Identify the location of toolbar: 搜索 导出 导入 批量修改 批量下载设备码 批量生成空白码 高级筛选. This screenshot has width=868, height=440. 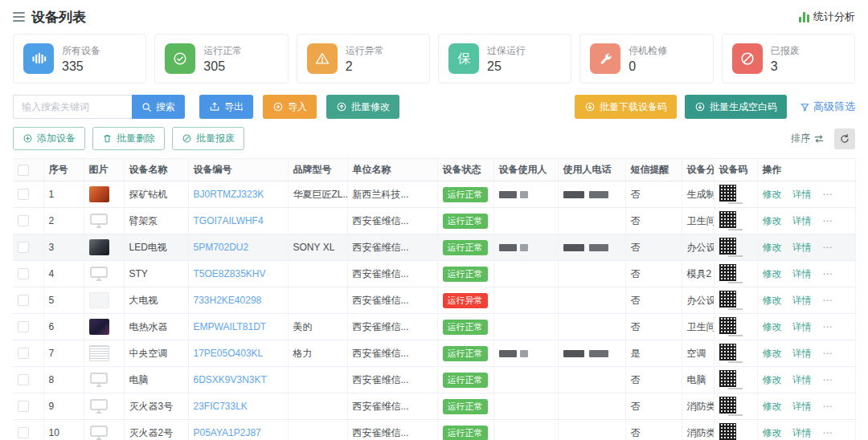
(434, 107).